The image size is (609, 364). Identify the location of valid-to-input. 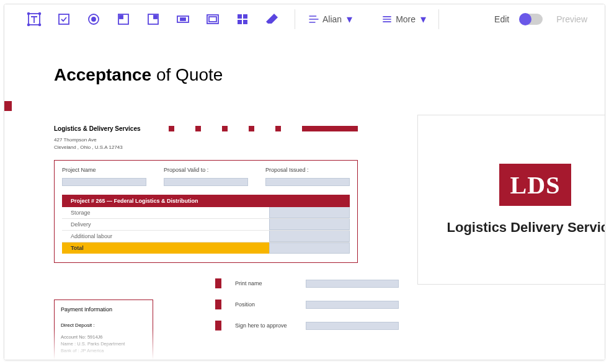
(206, 182).